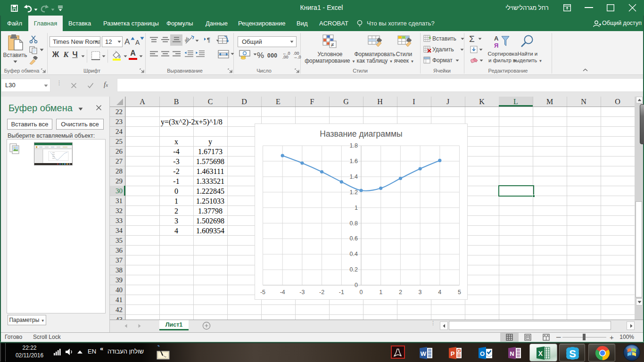 This screenshot has height=362, width=644. Describe the element at coordinates (341, 292) in the screenshot. I see `svg-text: -1` at that location.